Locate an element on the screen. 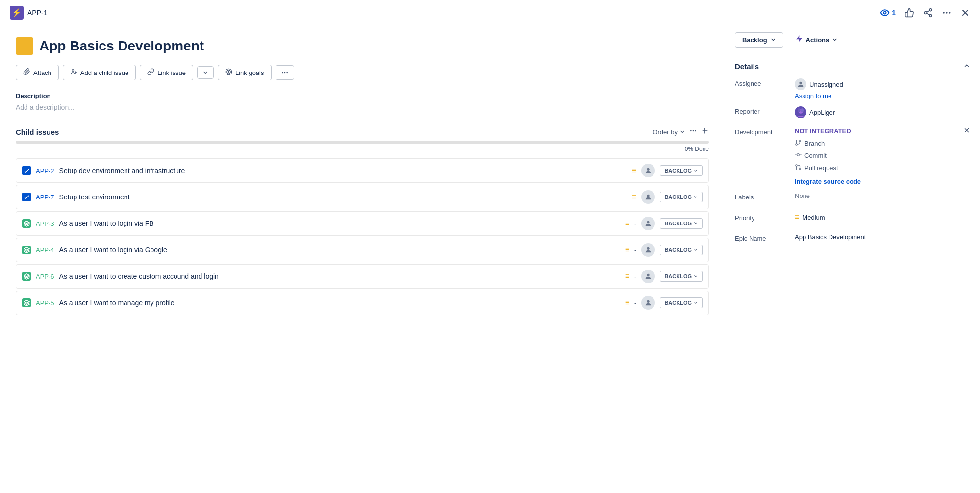  link-icon is located at coordinates (151, 73).